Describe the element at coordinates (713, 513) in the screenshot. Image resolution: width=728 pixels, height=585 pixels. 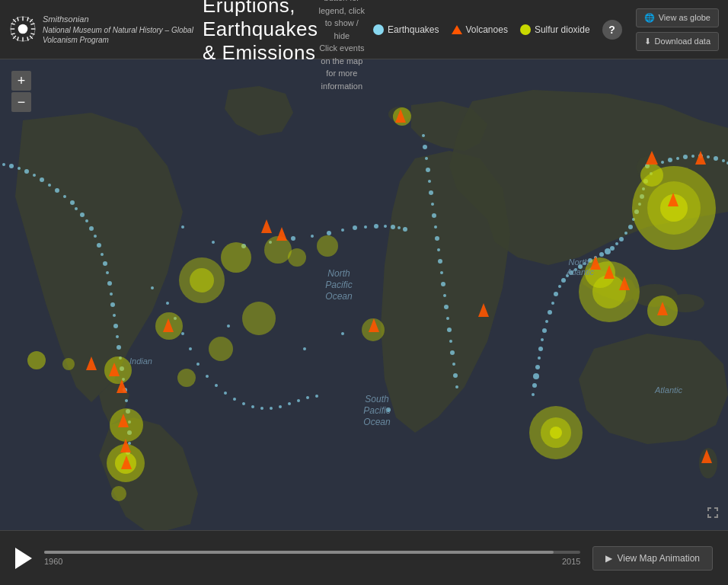
I see `fullscreen-icon` at that location.